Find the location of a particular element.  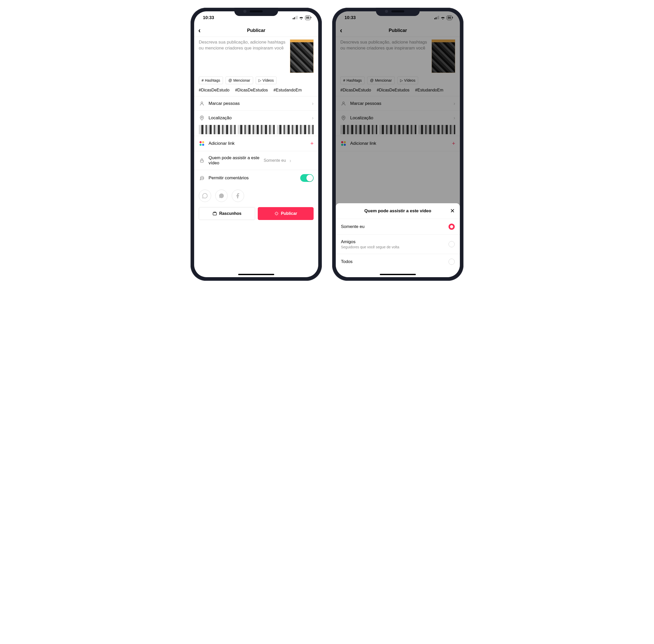

row-label: Marcar pessoas is located at coordinates (258, 104).